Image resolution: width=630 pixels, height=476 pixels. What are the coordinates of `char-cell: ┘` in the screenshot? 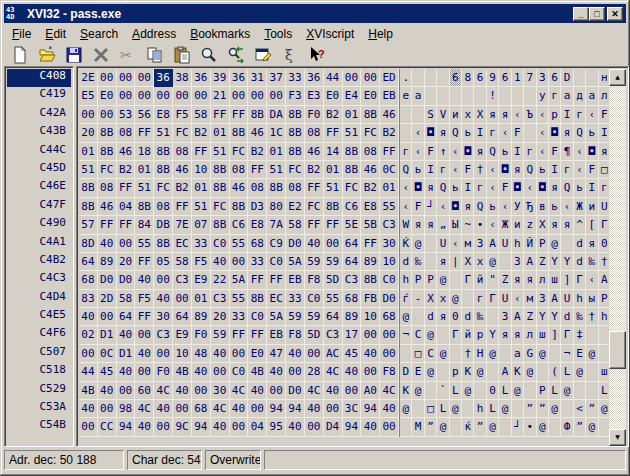 It's located at (518, 427).